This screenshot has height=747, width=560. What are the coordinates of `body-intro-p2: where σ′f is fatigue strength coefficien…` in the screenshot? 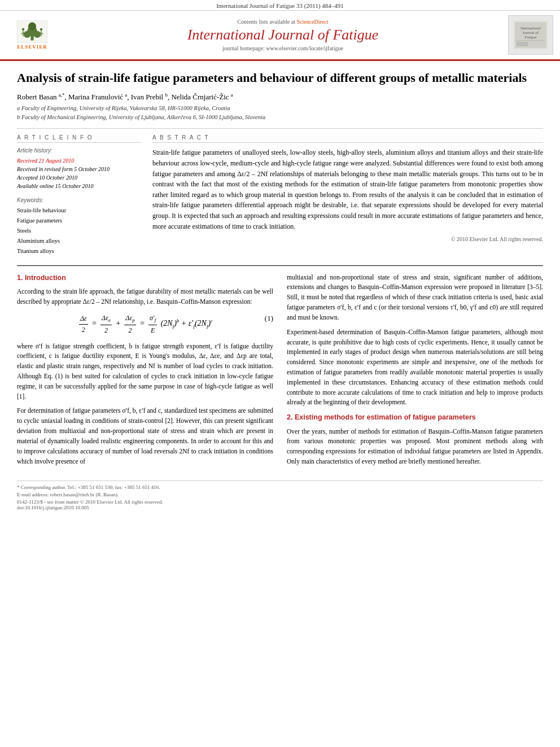 It's located at (145, 372).